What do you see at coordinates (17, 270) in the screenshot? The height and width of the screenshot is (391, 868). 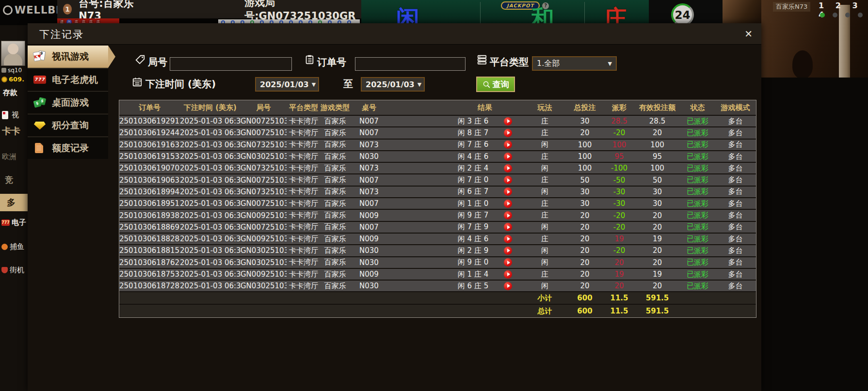 I see `sidebar-item-arcade-label: 街机` at bounding box center [17, 270].